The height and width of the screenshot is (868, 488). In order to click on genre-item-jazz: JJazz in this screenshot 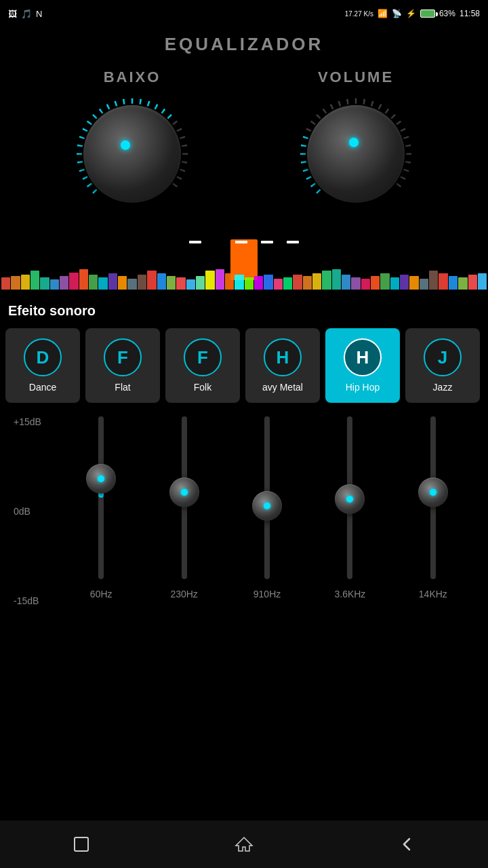, I will do `click(443, 366)`.